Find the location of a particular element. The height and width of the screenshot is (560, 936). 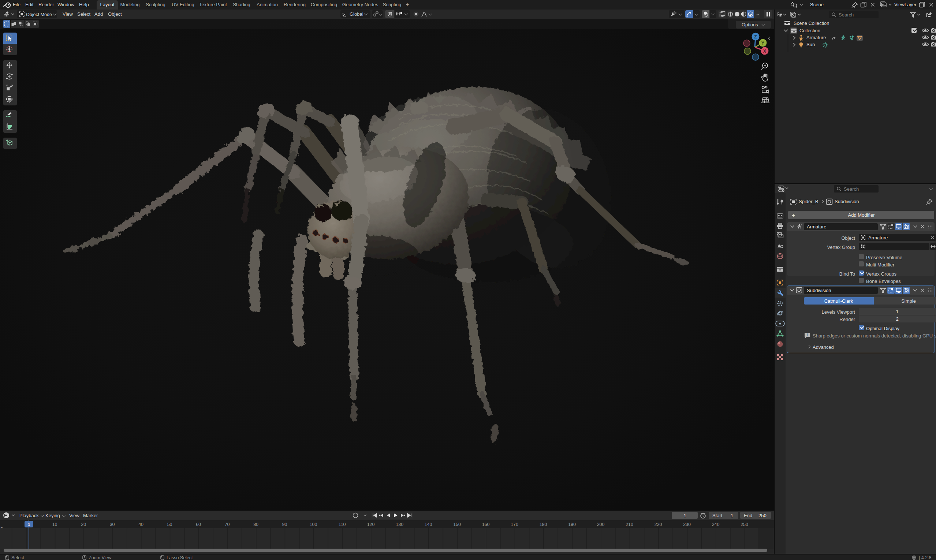

svg-text: X is located at coordinates (765, 51).